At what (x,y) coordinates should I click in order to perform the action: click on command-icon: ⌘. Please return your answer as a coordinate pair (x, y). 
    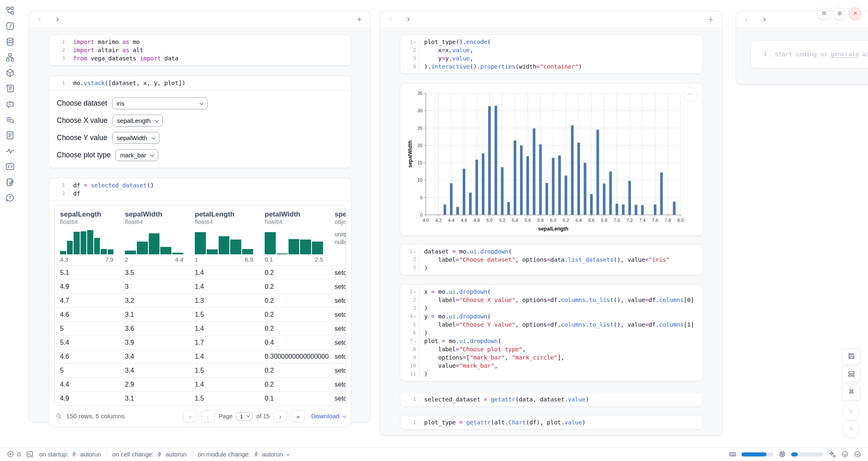
    Looking at the image, I should click on (852, 393).